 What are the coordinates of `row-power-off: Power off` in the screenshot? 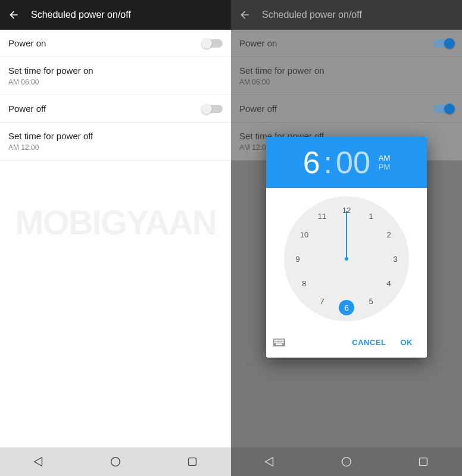 It's located at (116, 109).